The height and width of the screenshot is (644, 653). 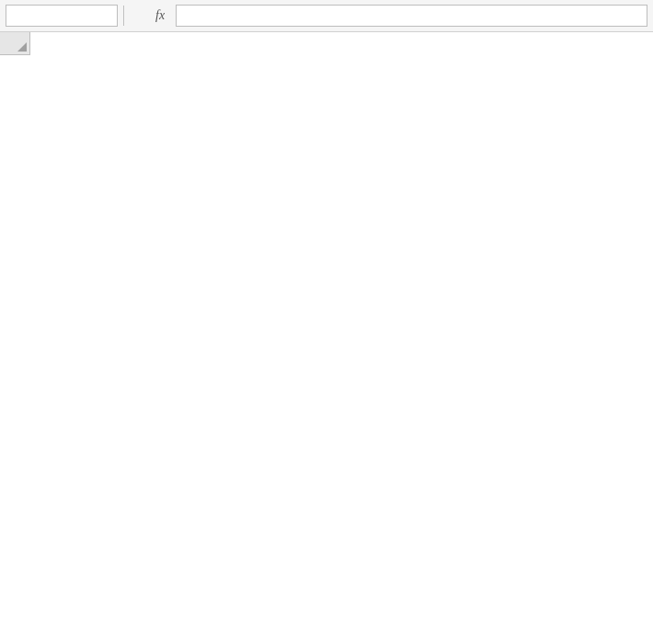 What do you see at coordinates (412, 16) in the screenshot?
I see `formula-input` at bounding box center [412, 16].